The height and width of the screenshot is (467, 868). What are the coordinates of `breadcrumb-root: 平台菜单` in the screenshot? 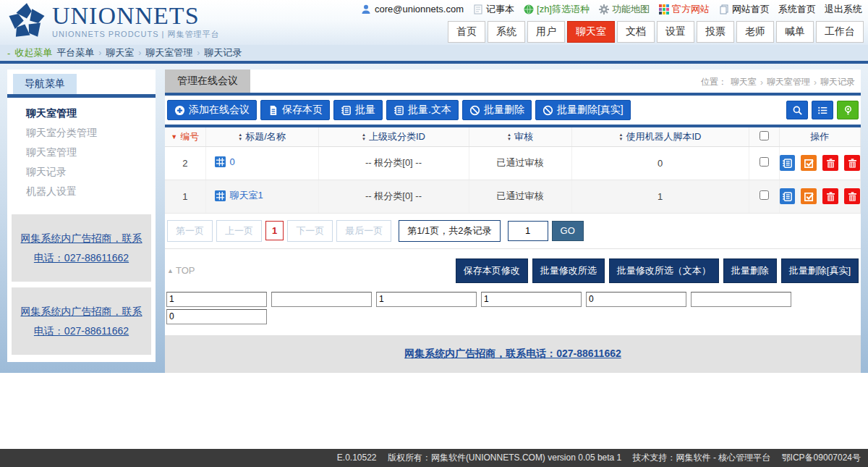 It's located at (75, 53).